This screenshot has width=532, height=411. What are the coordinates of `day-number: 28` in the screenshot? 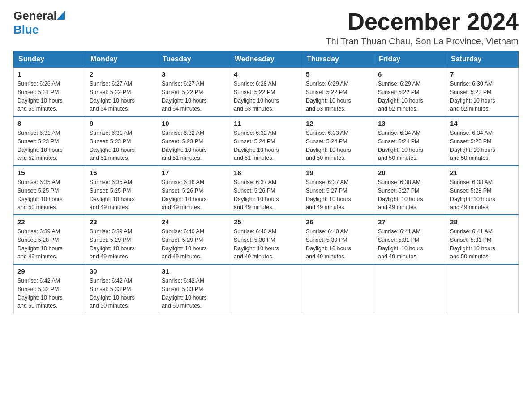 It's located at (482, 222).